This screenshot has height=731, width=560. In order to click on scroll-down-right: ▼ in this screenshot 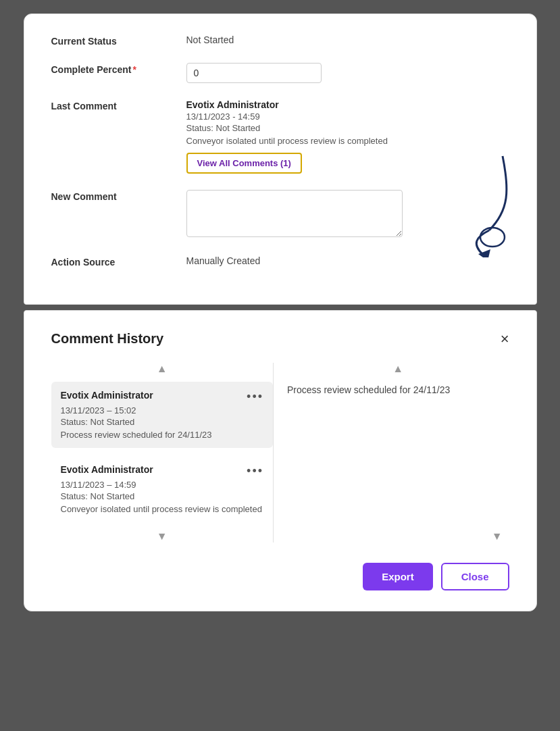, I will do `click(497, 536)`.